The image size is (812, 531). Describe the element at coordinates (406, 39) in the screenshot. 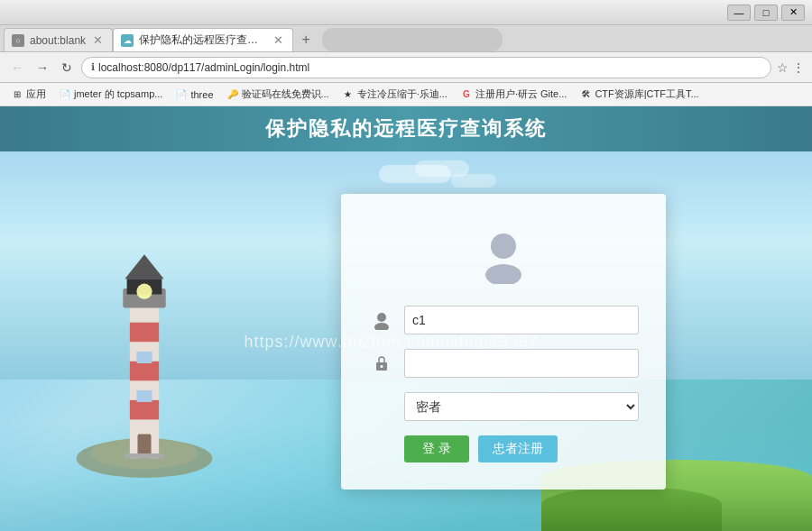

I see `tab-bar: ○ about:blank ✕ ☁ 保护隐私的远程医疗查询系统 ✕ +` at that location.